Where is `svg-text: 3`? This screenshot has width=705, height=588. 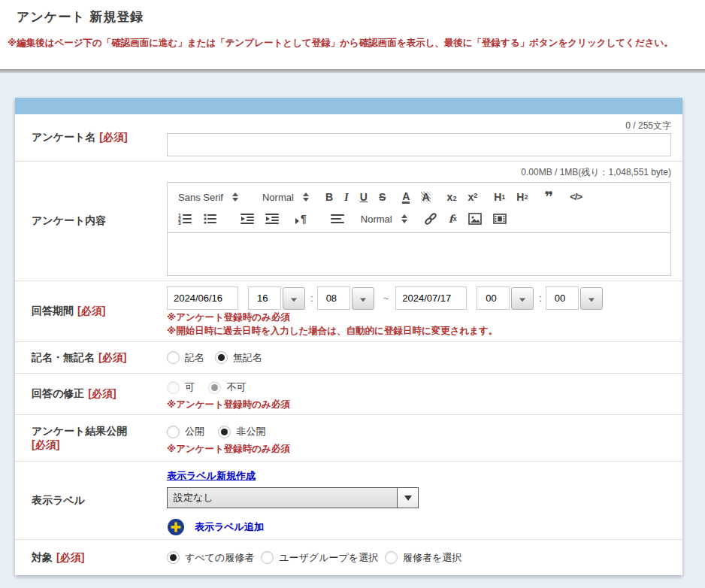
svg-text: 3 is located at coordinates (180, 223).